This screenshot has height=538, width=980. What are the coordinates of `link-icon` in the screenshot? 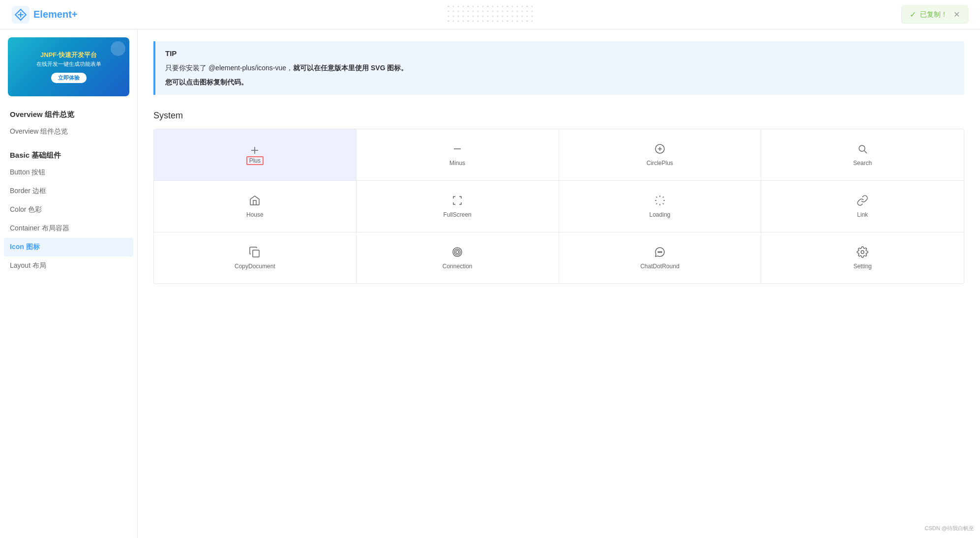 It's located at (862, 200).